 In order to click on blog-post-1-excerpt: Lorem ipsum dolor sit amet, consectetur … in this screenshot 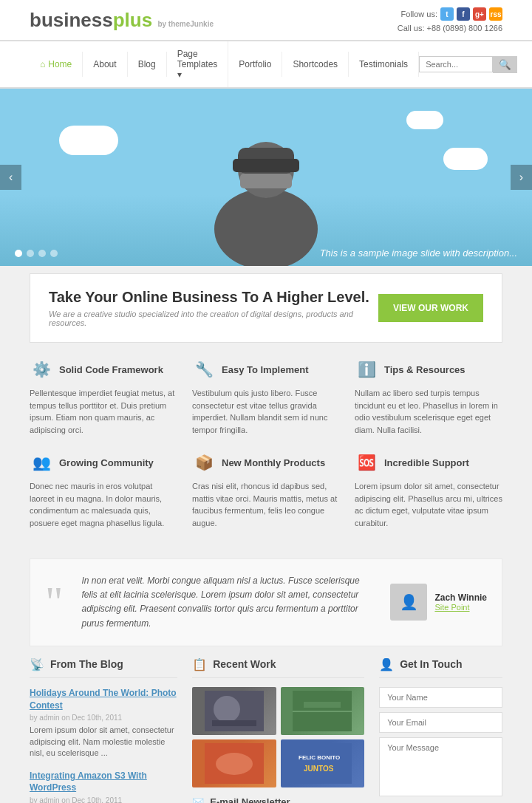, I will do `click(103, 742)`.